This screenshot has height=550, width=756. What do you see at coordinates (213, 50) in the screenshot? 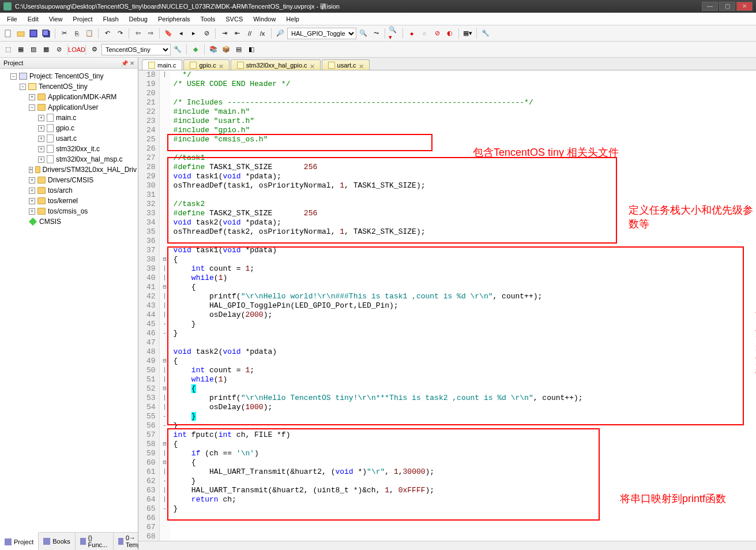
I see `books-icon: 📚` at bounding box center [213, 50].